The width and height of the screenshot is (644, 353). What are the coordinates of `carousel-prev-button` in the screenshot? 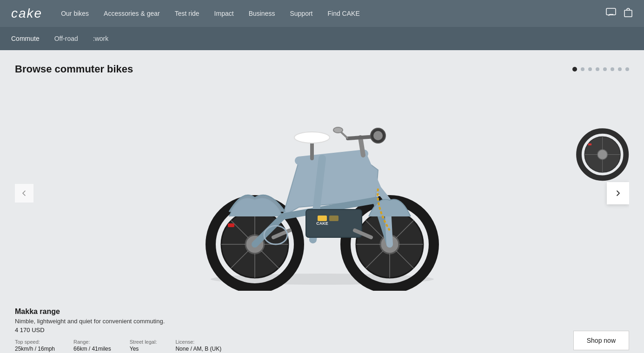 It's located at (24, 193).